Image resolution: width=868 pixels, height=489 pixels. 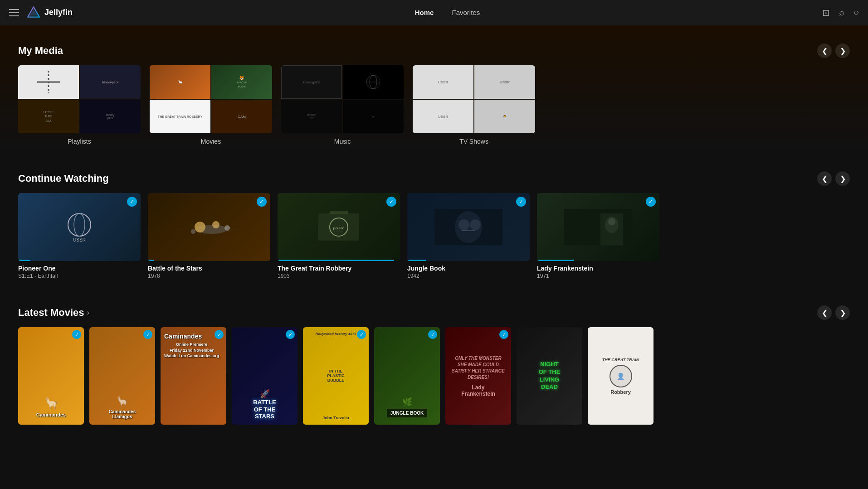 What do you see at coordinates (843, 313) in the screenshot?
I see `lm-next: ❯` at bounding box center [843, 313].